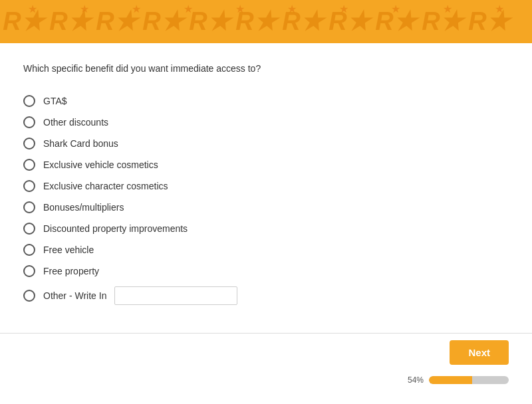  Describe the element at coordinates (176, 296) in the screenshot. I see `write-in-input` at that location.